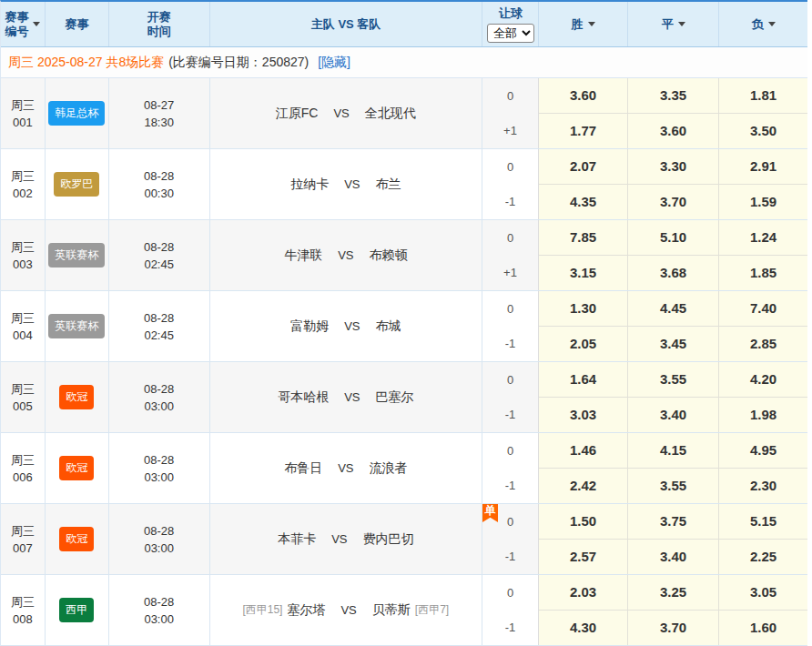 Image resolution: width=812 pixels, height=646 pixels. What do you see at coordinates (24, 397) in the screenshot?
I see `match-id: 周三 005` at bounding box center [24, 397].